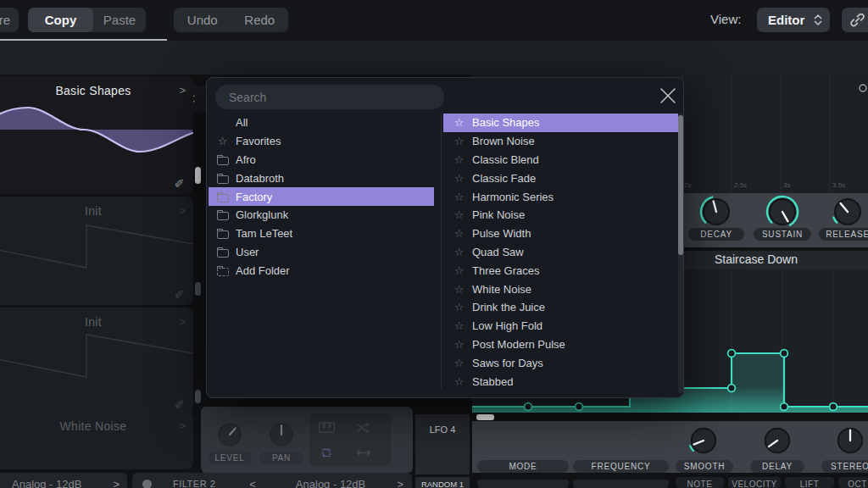 This screenshot has width=868, height=488. What do you see at coordinates (321, 197) in the screenshot?
I see `folder-row: Factory` at bounding box center [321, 197].